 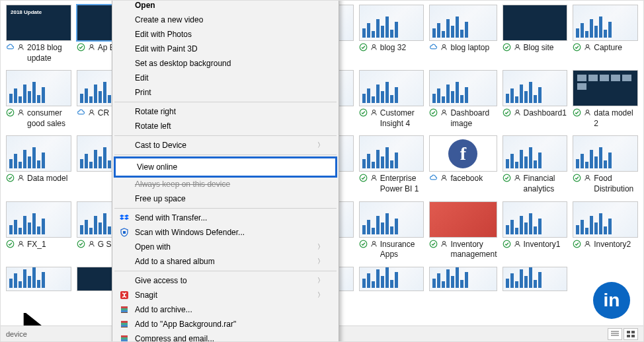 I want to click on menu-item: Rotate left, so click(x=225, y=126).